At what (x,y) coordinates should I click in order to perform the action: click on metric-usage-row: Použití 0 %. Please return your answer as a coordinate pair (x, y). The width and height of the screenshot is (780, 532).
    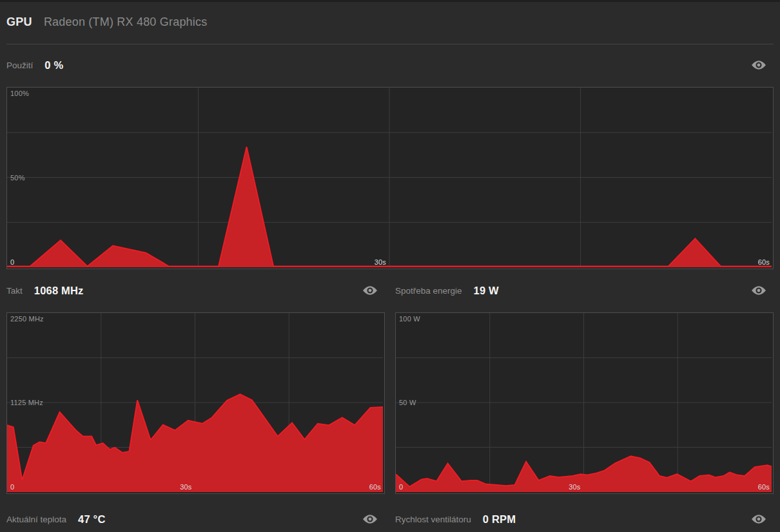
    Looking at the image, I should click on (390, 65).